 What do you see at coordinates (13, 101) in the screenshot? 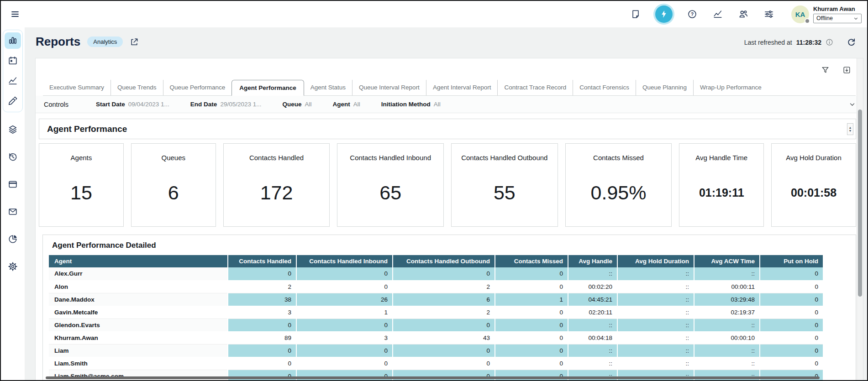
I see `sidebar-item-brush` at bounding box center [13, 101].